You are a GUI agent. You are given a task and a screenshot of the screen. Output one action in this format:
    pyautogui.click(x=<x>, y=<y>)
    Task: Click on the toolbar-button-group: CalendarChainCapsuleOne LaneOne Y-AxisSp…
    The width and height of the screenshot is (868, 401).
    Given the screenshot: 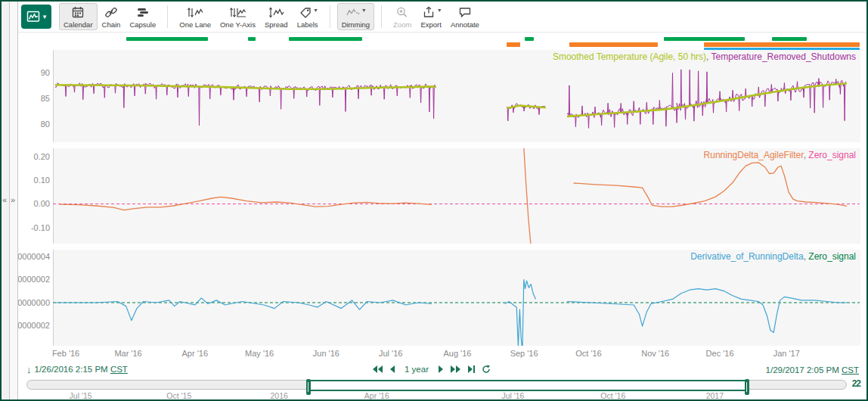 What is the action you would take?
    pyautogui.click(x=271, y=17)
    